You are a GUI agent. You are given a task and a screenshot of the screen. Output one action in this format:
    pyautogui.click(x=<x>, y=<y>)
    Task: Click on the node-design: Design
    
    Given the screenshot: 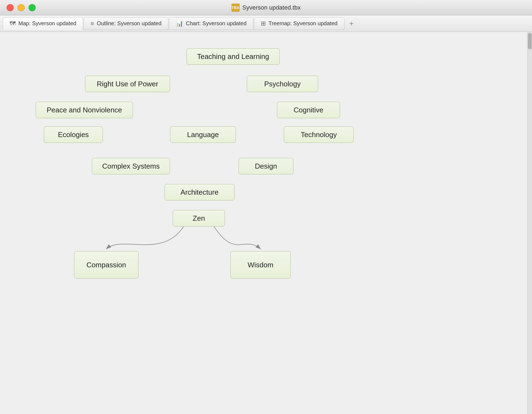 What is the action you would take?
    pyautogui.click(x=266, y=166)
    